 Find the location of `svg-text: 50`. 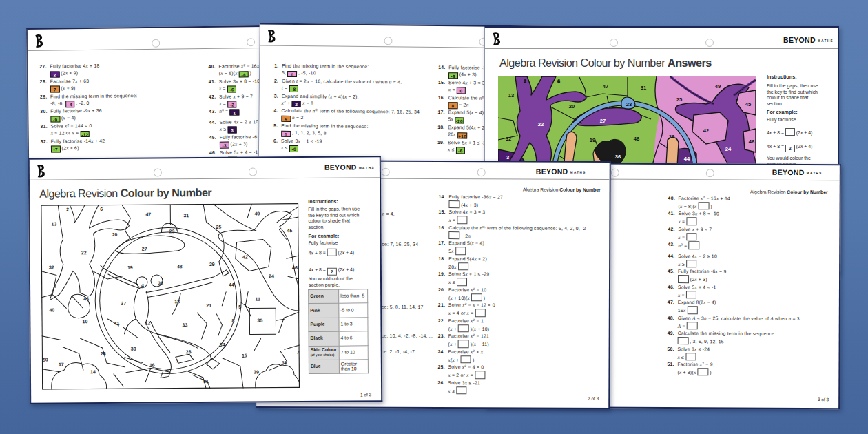

svg-text: 50 is located at coordinates (45, 360).